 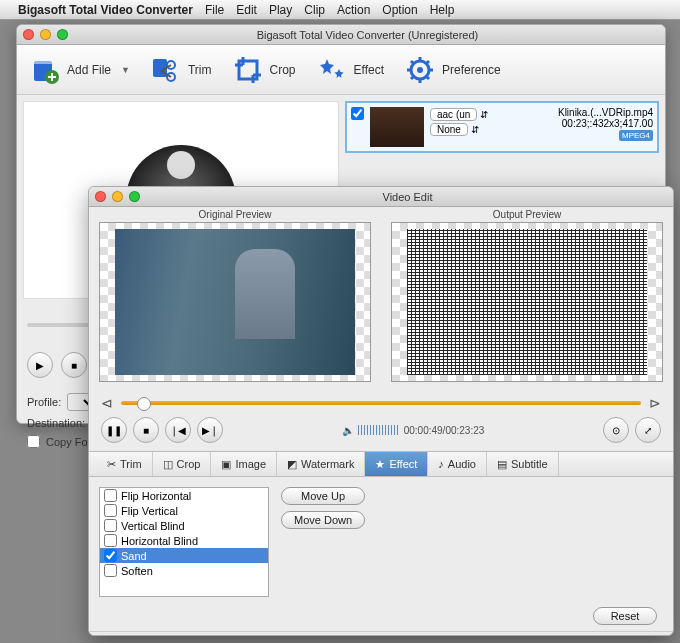 What do you see at coordinates (378, 430) in the screenshot?
I see `volume-slider` at bounding box center [378, 430].